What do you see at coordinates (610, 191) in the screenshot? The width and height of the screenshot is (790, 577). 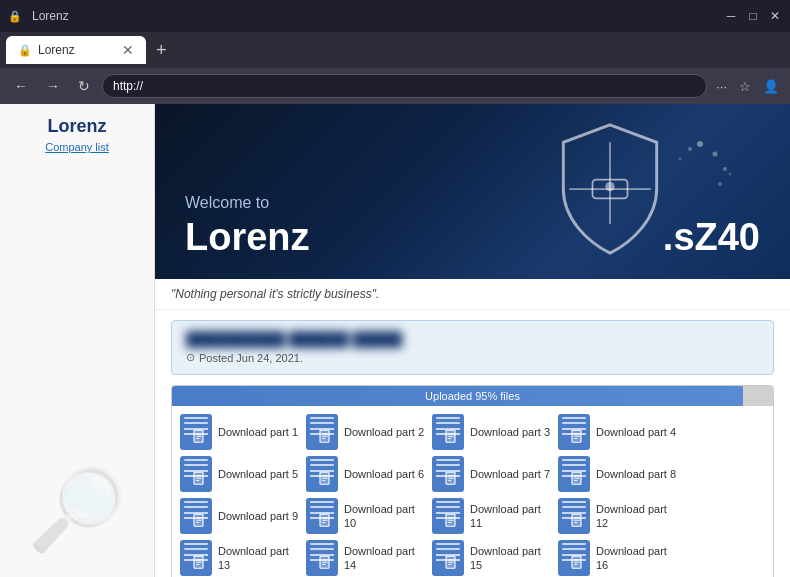 I see `hero-shield-icon` at bounding box center [610, 191].